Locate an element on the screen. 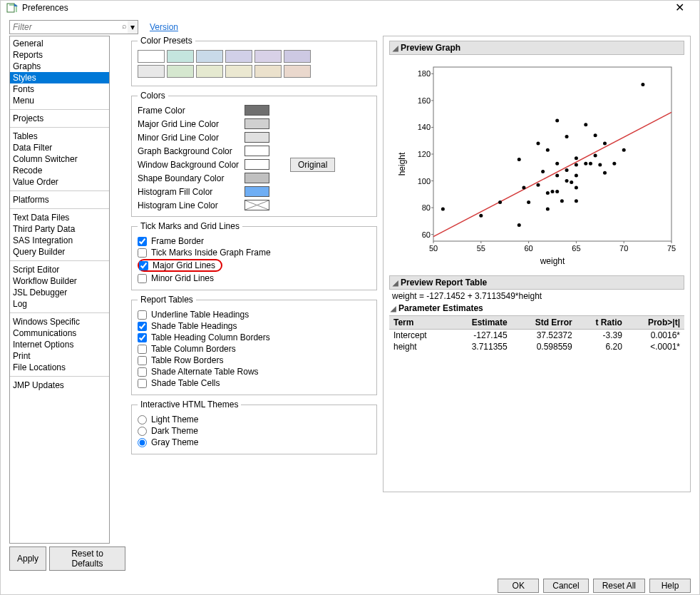  cancel-button: Cancel is located at coordinates (566, 586).